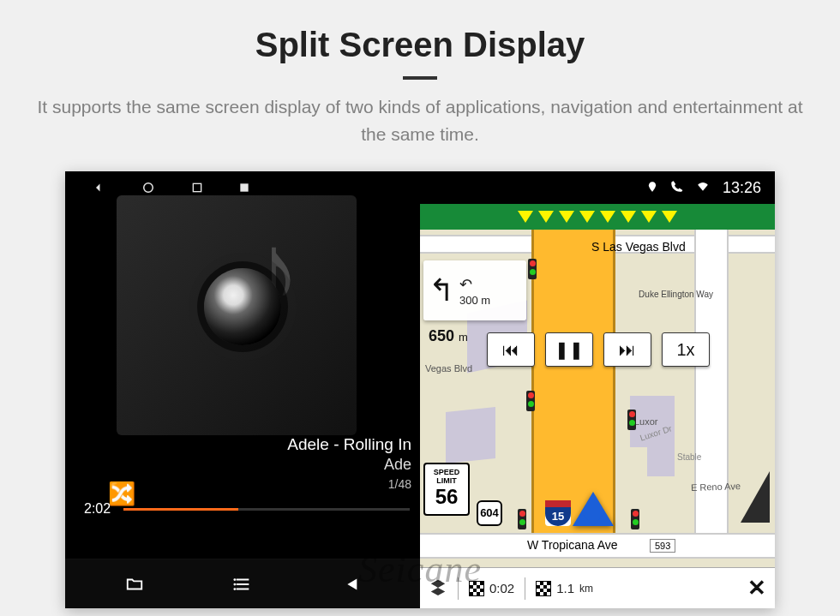  What do you see at coordinates (511, 350) in the screenshot?
I see `sim-prev-button: ⏮` at bounding box center [511, 350].